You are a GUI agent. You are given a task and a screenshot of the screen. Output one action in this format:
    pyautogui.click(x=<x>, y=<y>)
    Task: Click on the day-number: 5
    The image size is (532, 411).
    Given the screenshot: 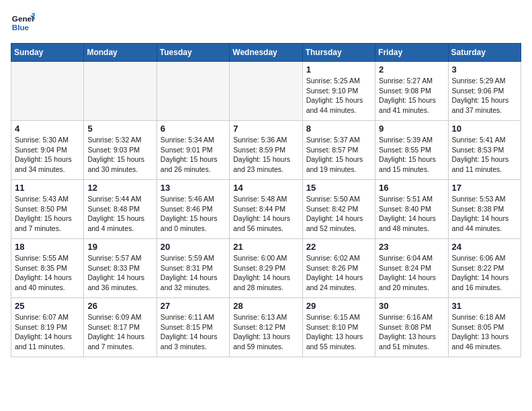 What is the action you would take?
    pyautogui.click(x=120, y=129)
    